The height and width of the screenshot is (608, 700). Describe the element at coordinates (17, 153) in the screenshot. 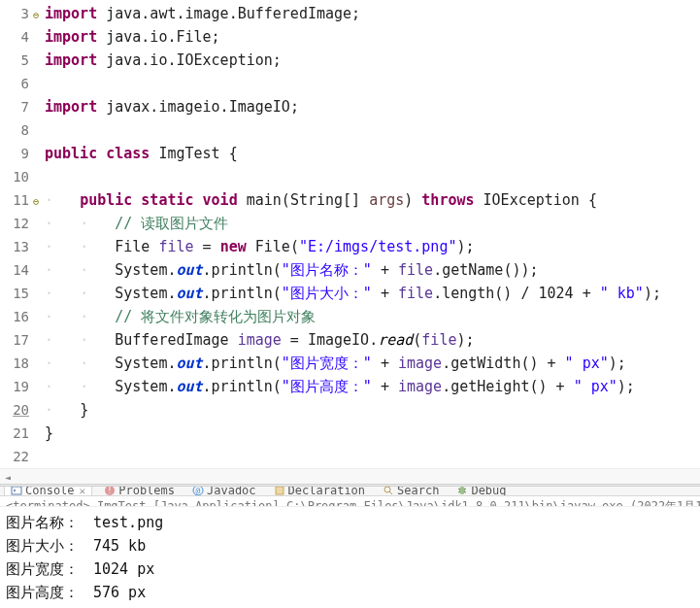

I see `line-number: 9` at that location.